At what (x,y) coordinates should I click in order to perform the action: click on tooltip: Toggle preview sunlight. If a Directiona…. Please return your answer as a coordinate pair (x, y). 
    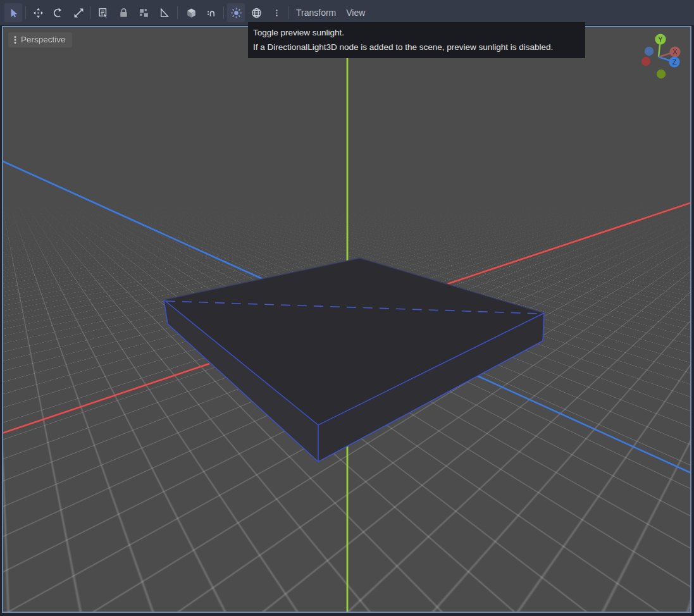
    Looking at the image, I should click on (416, 40).